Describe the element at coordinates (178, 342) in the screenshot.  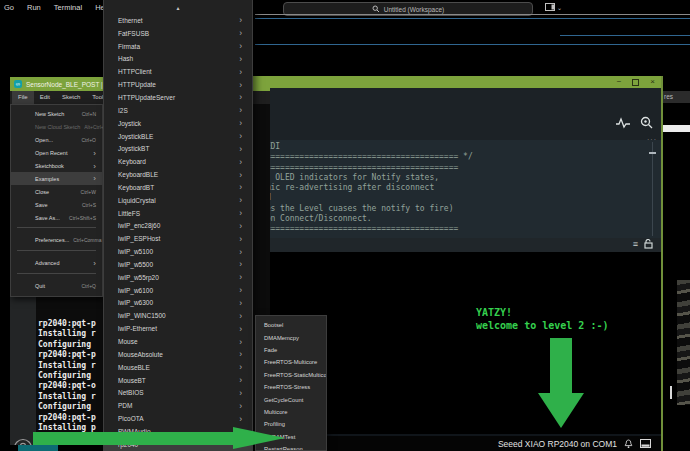
I see `examples-menu-item: Mouse` at that location.